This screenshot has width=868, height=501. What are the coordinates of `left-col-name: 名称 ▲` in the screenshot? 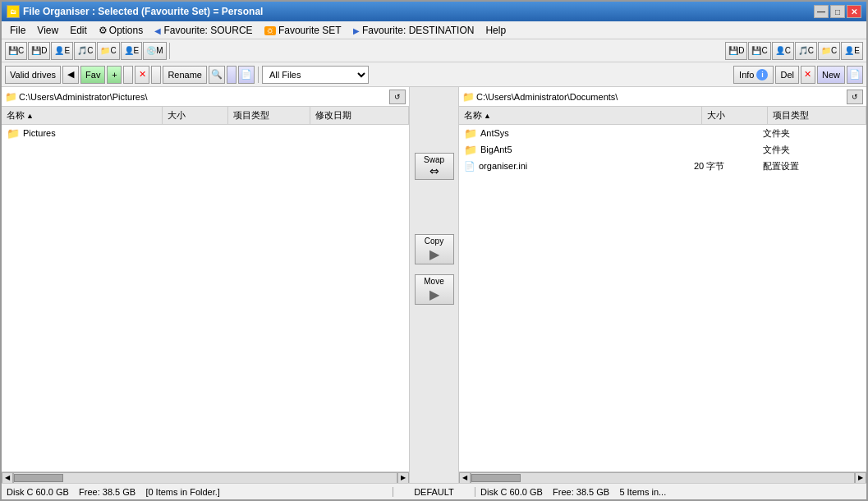 It's located at (82, 115).